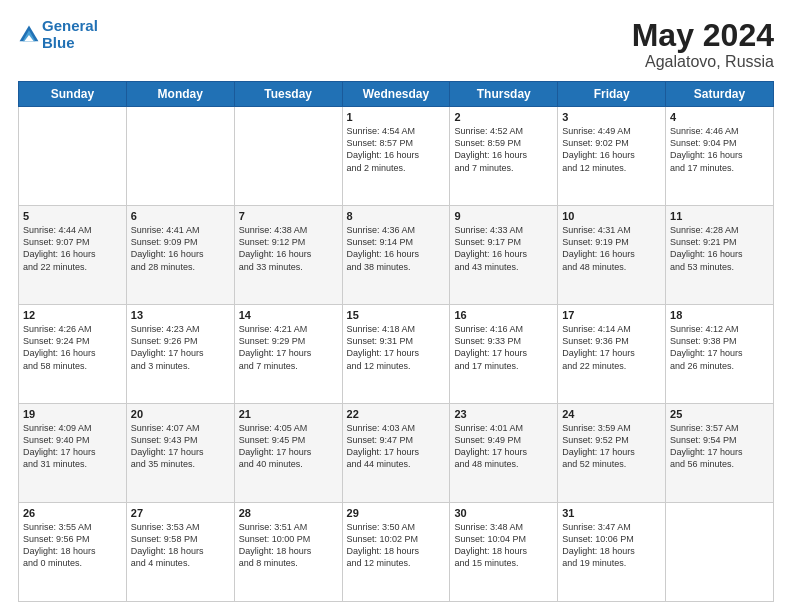 Image resolution: width=792 pixels, height=612 pixels. Describe the element at coordinates (72, 513) in the screenshot. I see `day-number: 26` at that location.